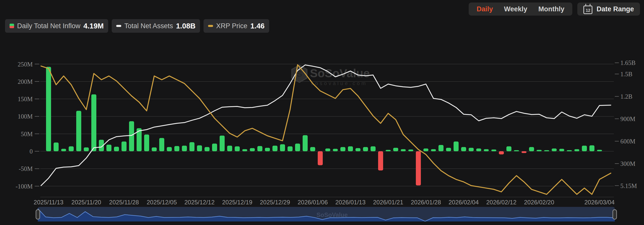  I want to click on x-axis-label: 2025/12/19, so click(237, 202).